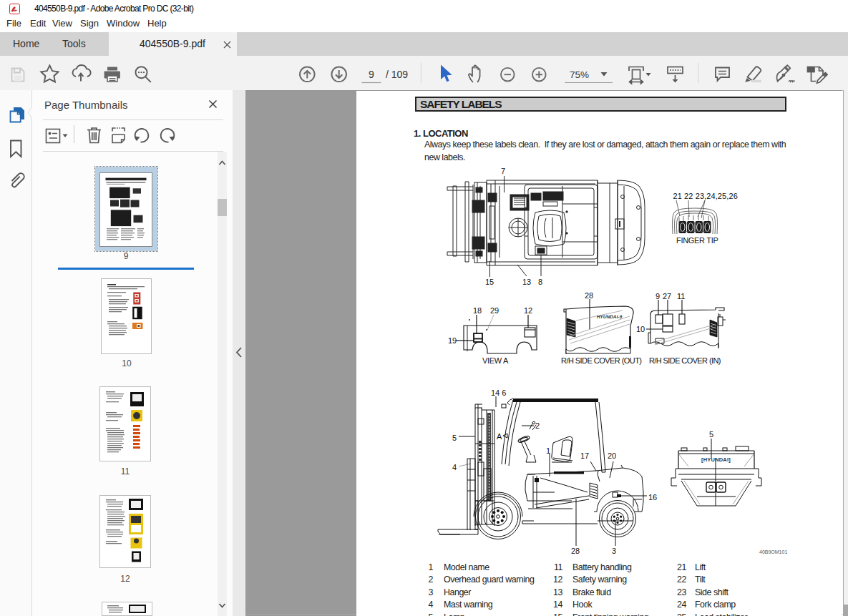 The image size is (848, 616). What do you see at coordinates (614, 551) in the screenshot?
I see `svg-text: 3` at bounding box center [614, 551].